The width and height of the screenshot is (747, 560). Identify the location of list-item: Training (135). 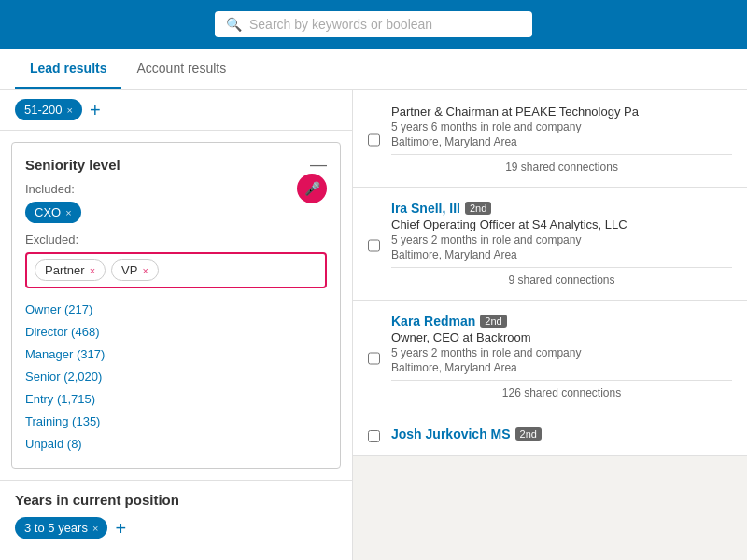
(176, 421).